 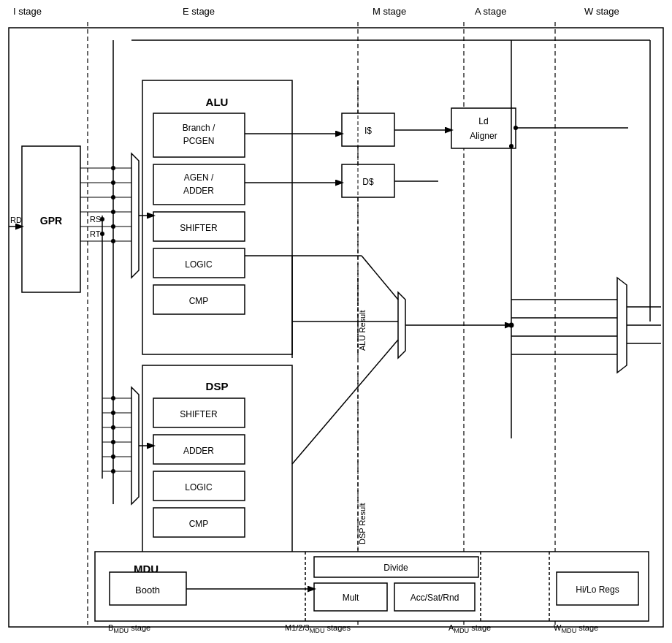 What do you see at coordinates (318, 628) in the screenshot?
I see `sub-stage-m123: M1/2/3MDU stages` at bounding box center [318, 628].